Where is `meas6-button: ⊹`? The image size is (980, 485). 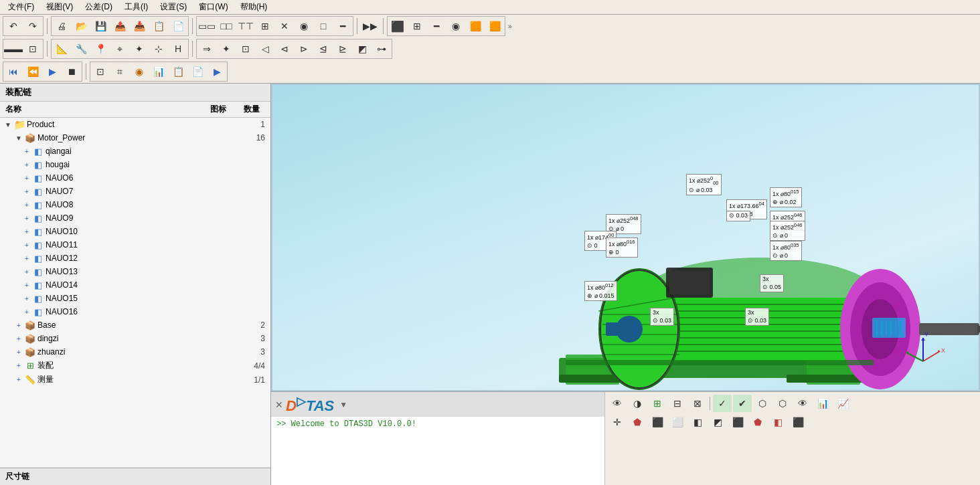
meas6-button: ⊹ is located at coordinates (159, 49).